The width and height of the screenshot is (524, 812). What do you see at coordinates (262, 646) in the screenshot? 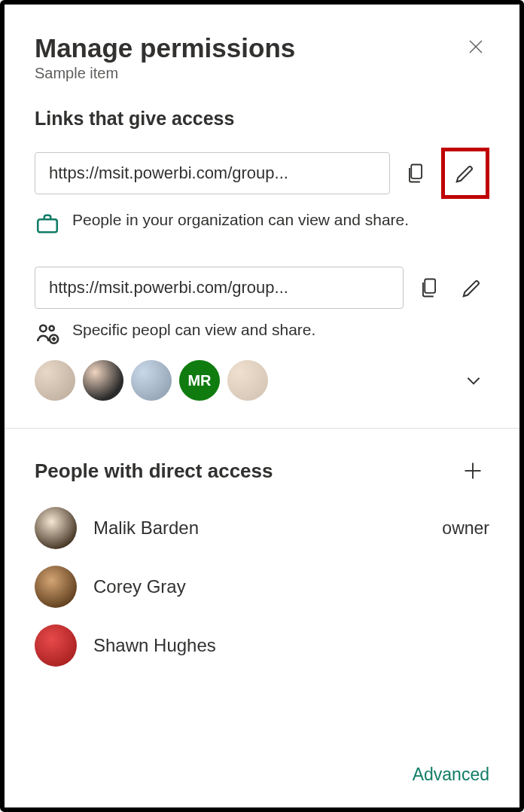
I see `person-row: Shawn Hughes` at bounding box center [262, 646].